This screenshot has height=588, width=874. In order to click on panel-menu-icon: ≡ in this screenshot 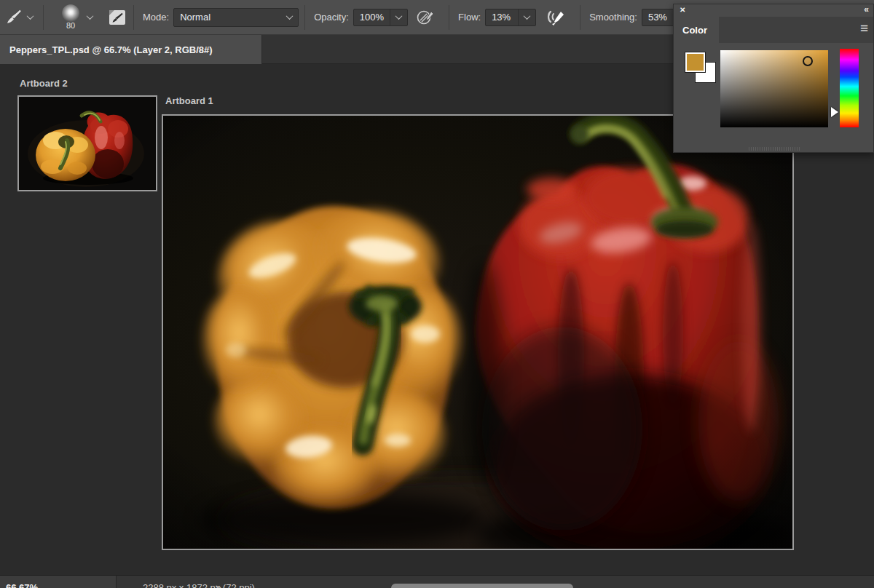, I will do `click(864, 28)`.